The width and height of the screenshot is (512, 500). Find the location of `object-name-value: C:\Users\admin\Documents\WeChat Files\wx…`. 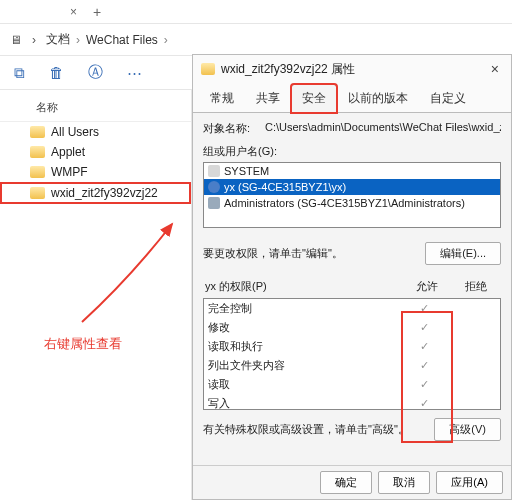

object-name-value: C:\Users\admin\Documents\WeChat Files\wx… is located at coordinates (383, 128).